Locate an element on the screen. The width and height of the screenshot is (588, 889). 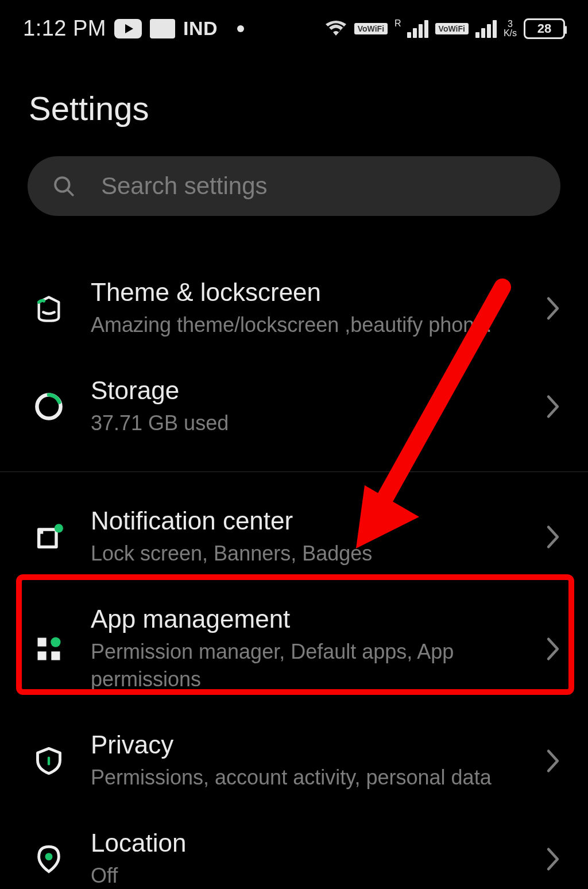
privacy-icon is located at coordinates (49, 761).